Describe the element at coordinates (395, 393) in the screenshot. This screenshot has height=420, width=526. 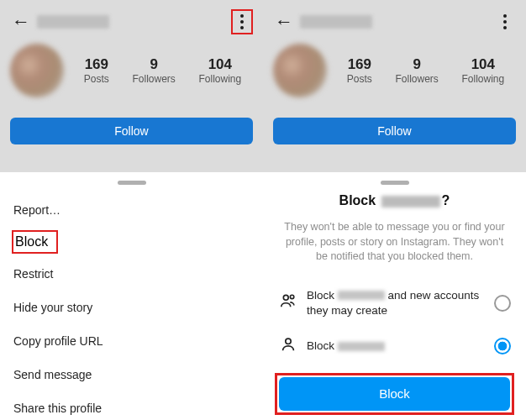
I see `block-confirm-label: Block` at that location.